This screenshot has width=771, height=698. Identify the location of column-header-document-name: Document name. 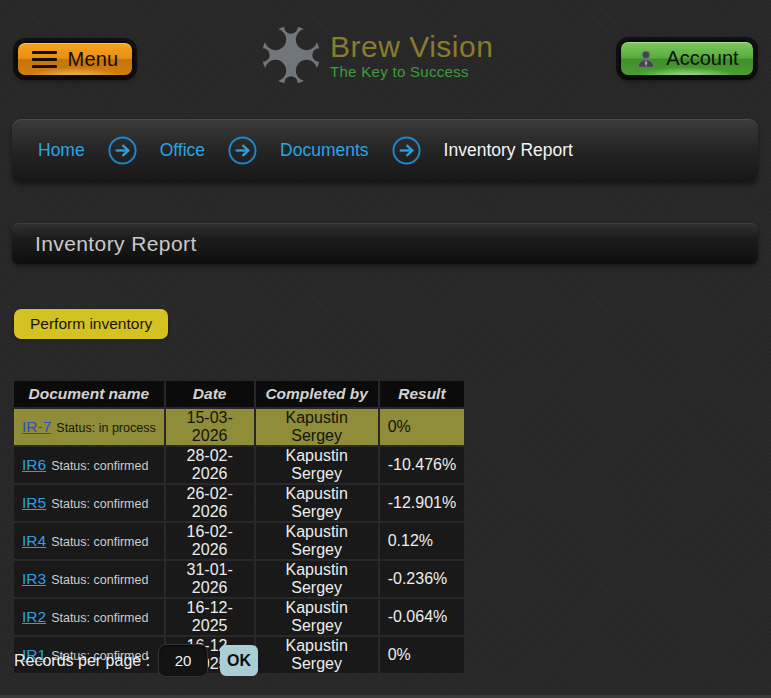
(89, 394).